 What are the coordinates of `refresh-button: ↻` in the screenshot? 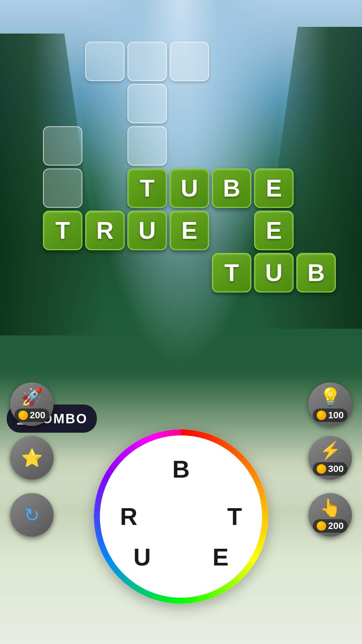 It's located at (32, 515).